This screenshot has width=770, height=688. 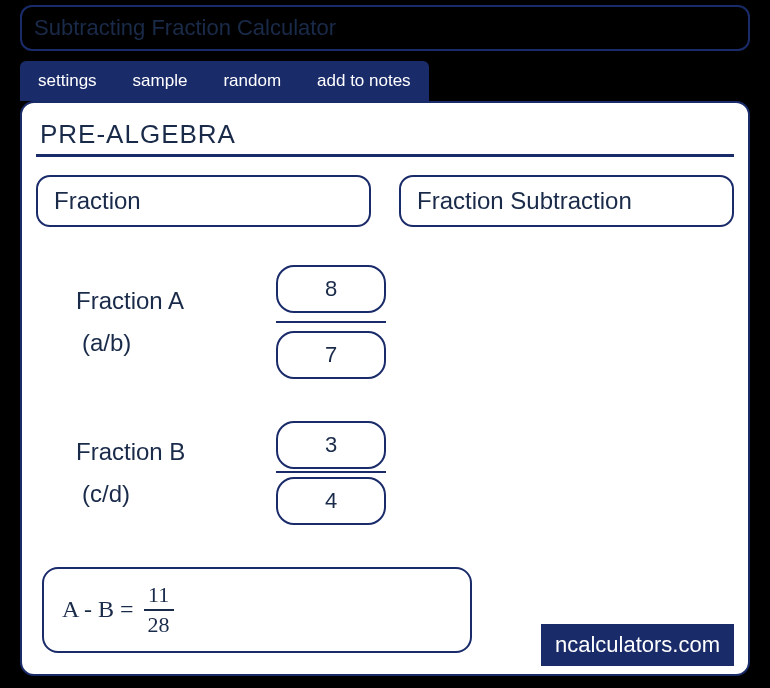 What do you see at coordinates (160, 81) in the screenshot?
I see `tab-sample: sample` at bounding box center [160, 81].